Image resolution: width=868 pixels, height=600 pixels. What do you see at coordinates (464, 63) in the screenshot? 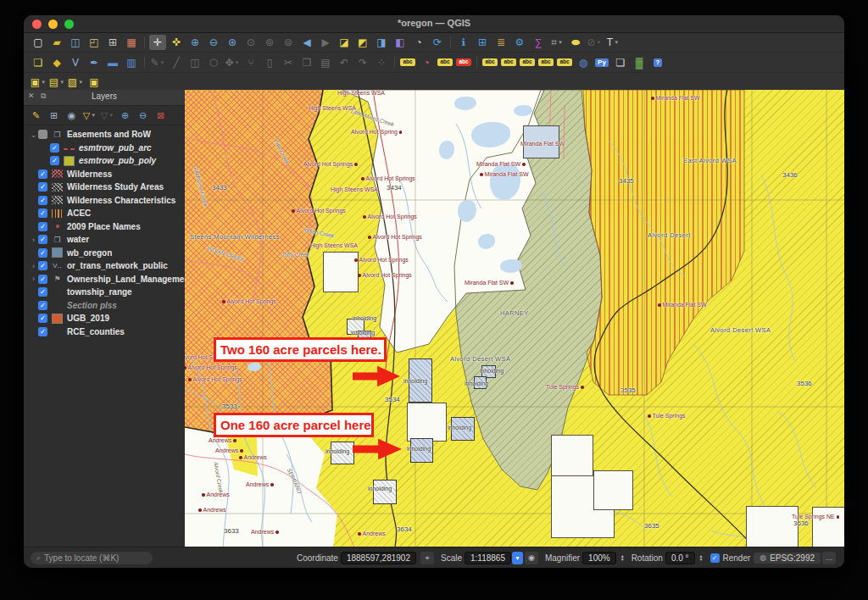
I see `highlight-pinned-labels-icon: abc` at bounding box center [464, 63].